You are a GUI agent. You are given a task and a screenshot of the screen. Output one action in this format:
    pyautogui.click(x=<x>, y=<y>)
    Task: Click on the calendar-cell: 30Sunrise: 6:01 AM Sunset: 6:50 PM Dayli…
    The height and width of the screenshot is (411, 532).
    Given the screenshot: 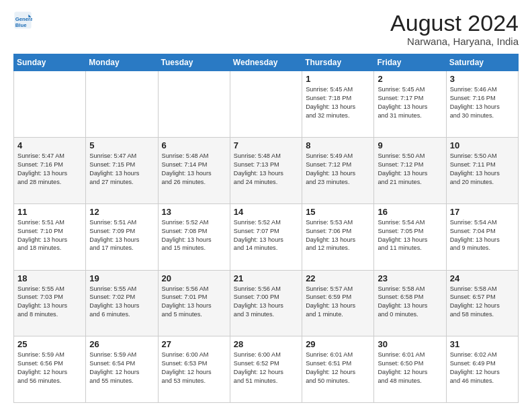 What is the action you would take?
    pyautogui.click(x=410, y=369)
    